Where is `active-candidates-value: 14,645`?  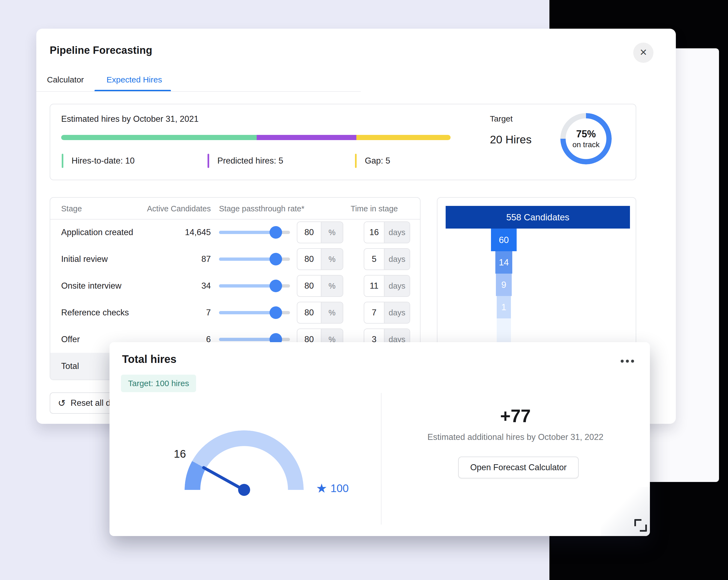 active-candidates-value: 14,645 is located at coordinates (184, 232).